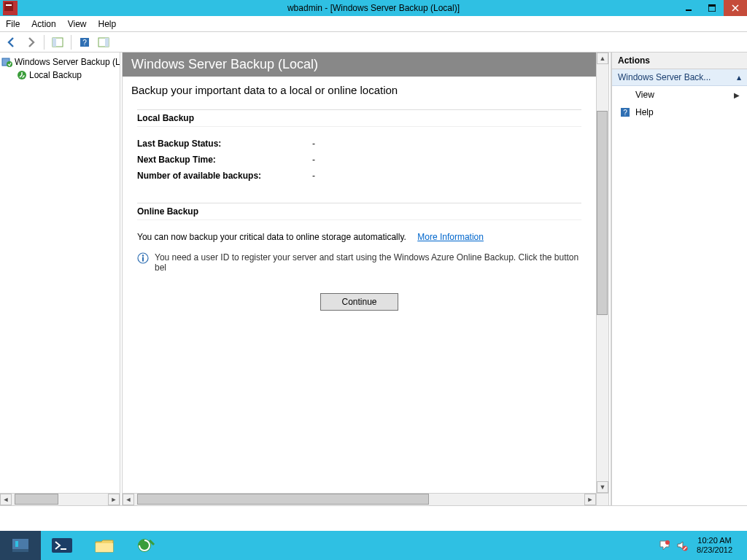 This screenshot has height=560, width=747. I want to click on last-backup-status-label: Last Backup Status:, so click(225, 144).